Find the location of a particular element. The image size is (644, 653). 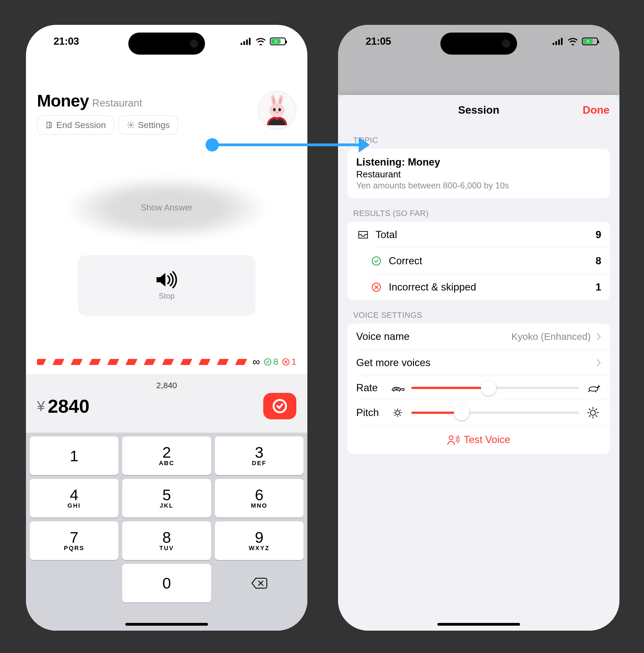

voice-name-label: Voice name is located at coordinates (431, 337).